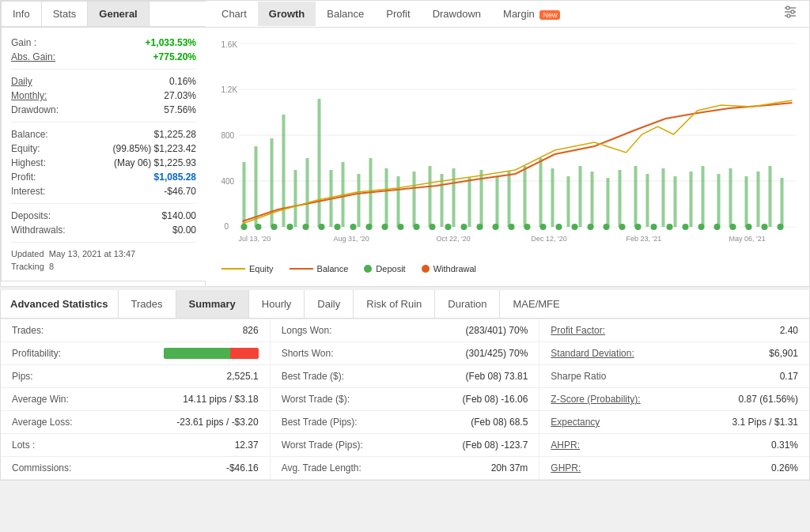  Describe the element at coordinates (228, 182) in the screenshot. I see `svg-text: 400` at that location.